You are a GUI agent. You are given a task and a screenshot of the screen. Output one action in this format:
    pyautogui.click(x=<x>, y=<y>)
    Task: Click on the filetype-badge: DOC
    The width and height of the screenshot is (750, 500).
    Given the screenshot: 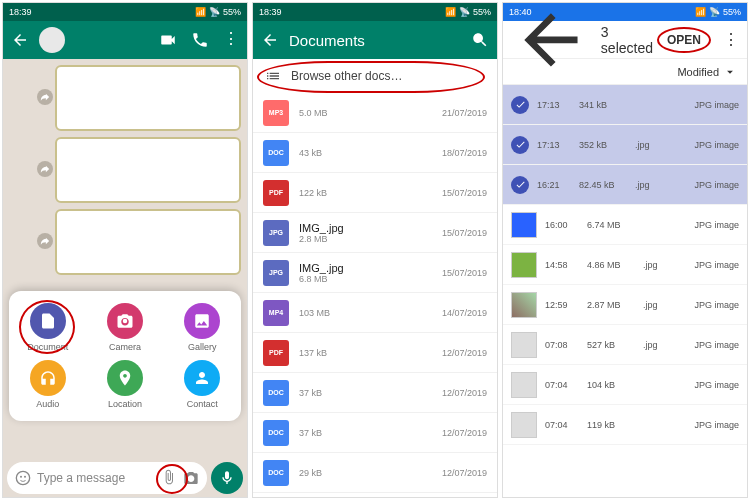 What is the action you would take?
    pyautogui.click(x=276, y=393)
    